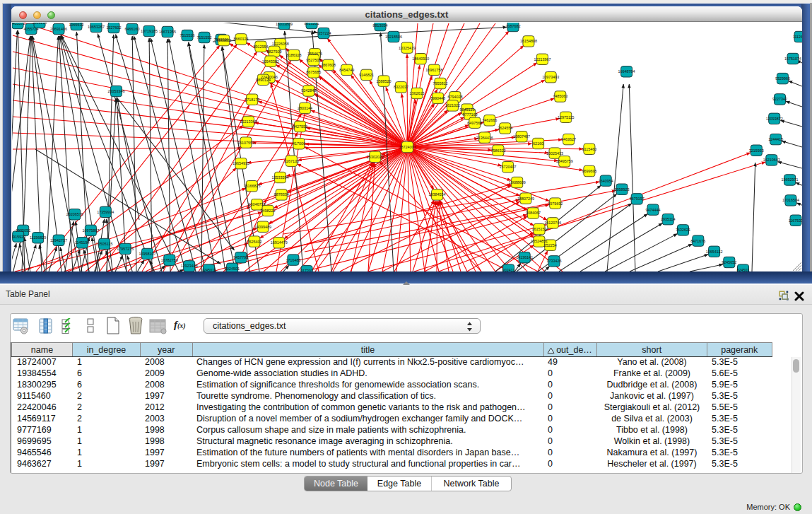  Describe the element at coordinates (105, 244) in the screenshot. I see `svg-text: 12505115` at that location.